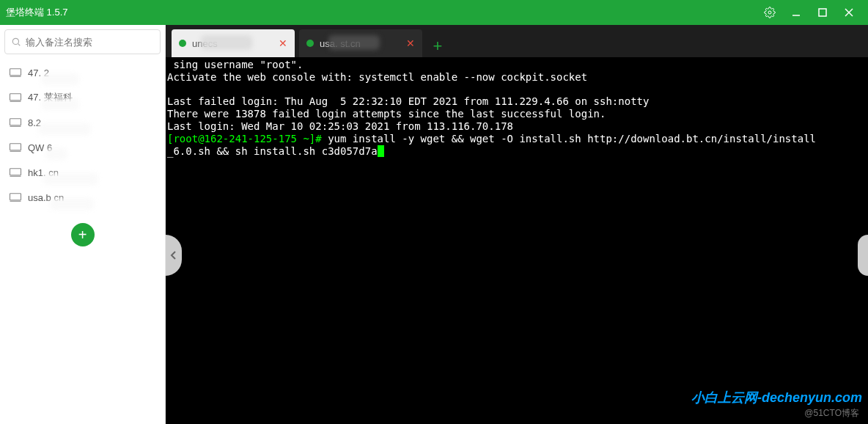 This screenshot has width=868, height=424. I want to click on minimize-button, so click(796, 12).